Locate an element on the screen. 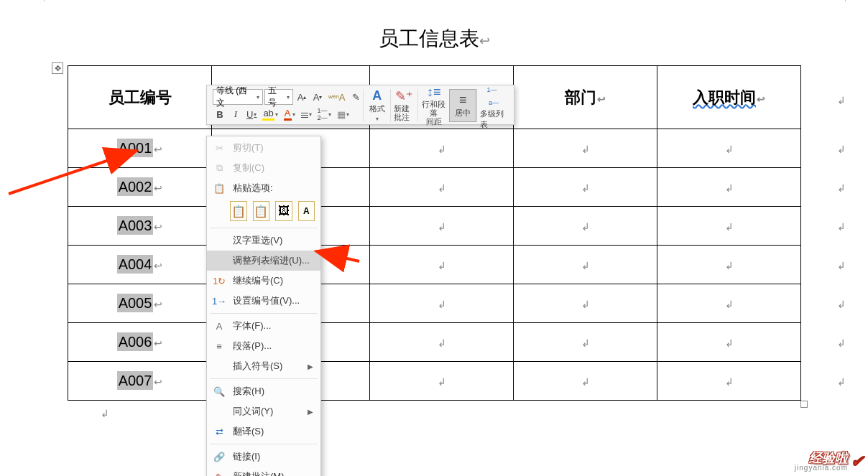 The width and height of the screenshot is (868, 476). shading-button: ▦▾ is located at coordinates (343, 114).